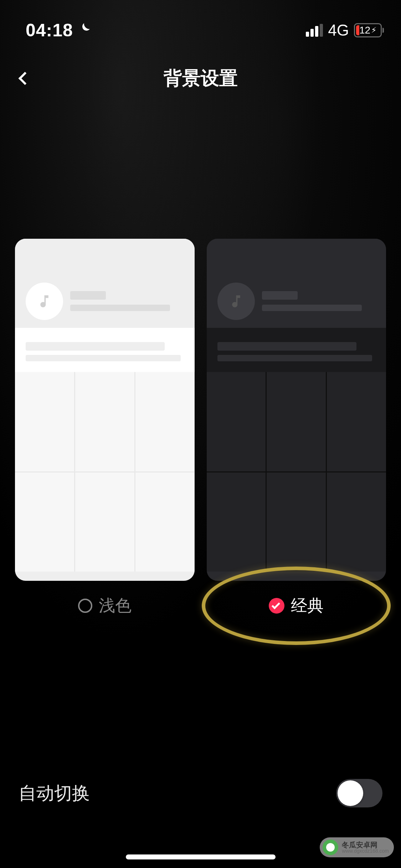 This screenshot has height=868, width=401. I want to click on auto-switch-label: 自动切换, so click(54, 793).